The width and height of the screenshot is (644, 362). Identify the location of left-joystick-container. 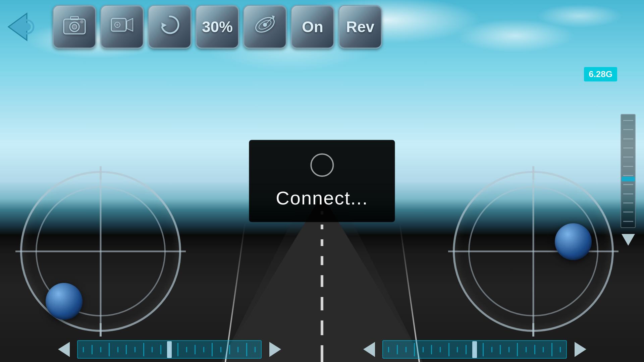
(101, 251).